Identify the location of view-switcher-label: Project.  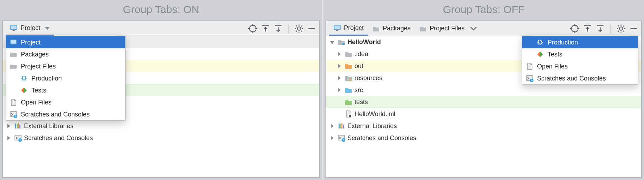
(30, 28).